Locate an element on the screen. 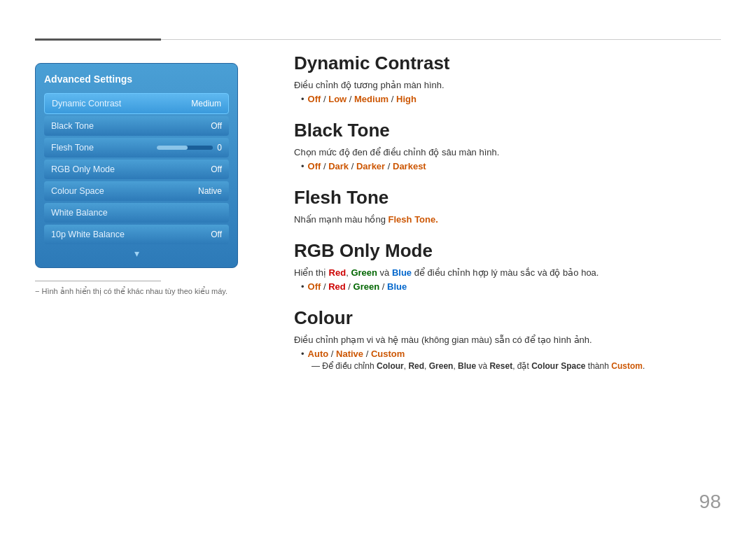  section-desc-dynamic-contrast: Điều chỉnh độ tương phản màn hình. is located at coordinates (507, 85).